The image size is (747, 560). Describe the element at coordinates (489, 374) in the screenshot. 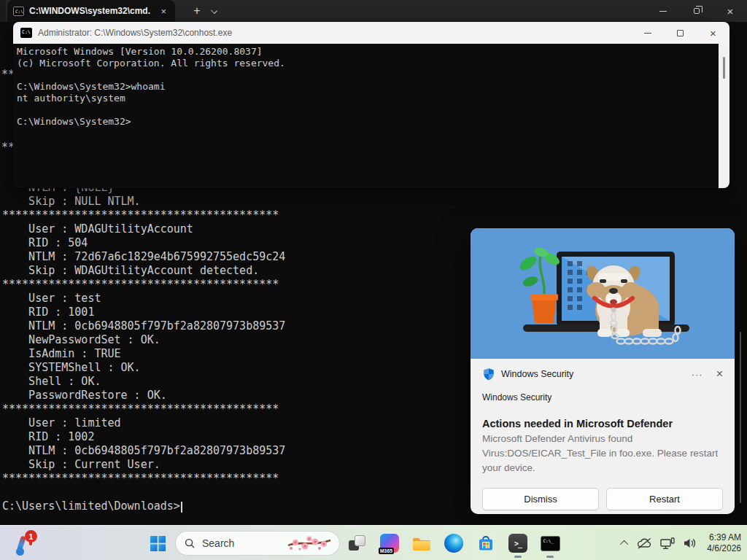

I see `windows-security-shield-icon` at that location.